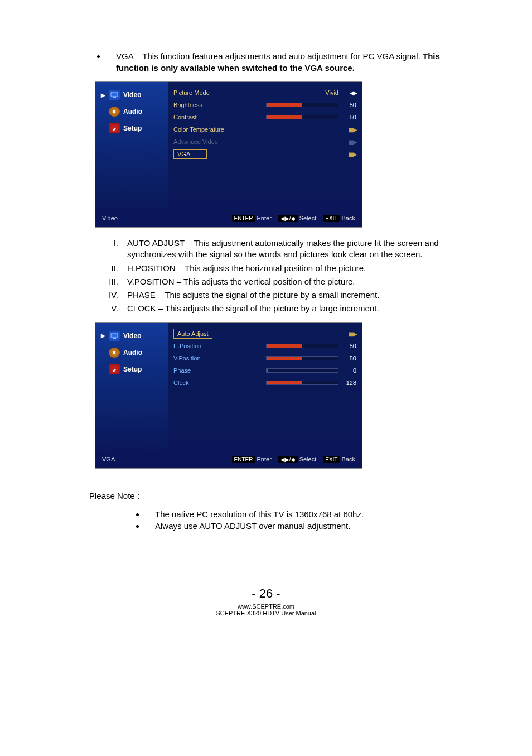 This screenshot has width=532, height=756. What do you see at coordinates (266, 613) in the screenshot?
I see `footer-manual: SCEPTRE X320 HDTV User Manual` at bounding box center [266, 613].